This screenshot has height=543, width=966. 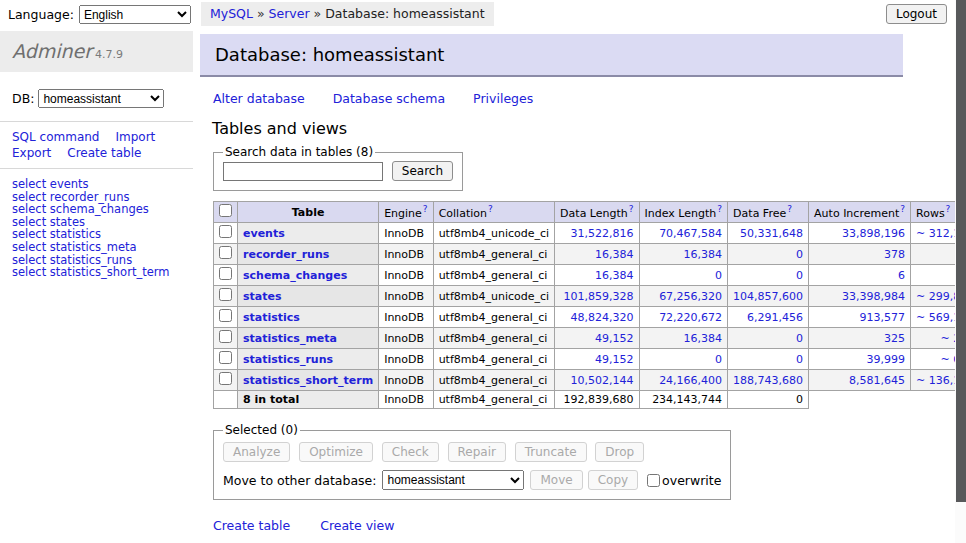 I want to click on selected-buttons-row: Analyze Optimize Check Repair Truncate D…, so click(x=472, y=452).